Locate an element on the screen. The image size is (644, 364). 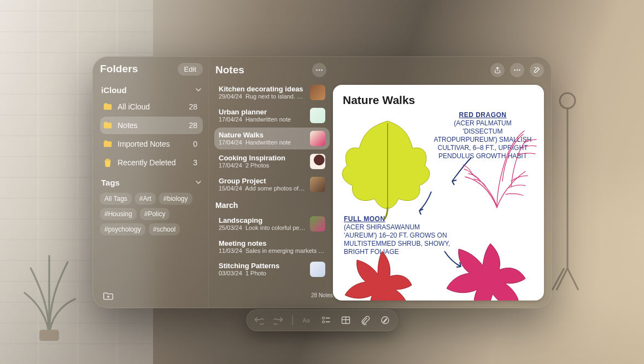
note-row-text: Landscaping 25/03/24 Look into colorful … is located at coordinates (262, 223).